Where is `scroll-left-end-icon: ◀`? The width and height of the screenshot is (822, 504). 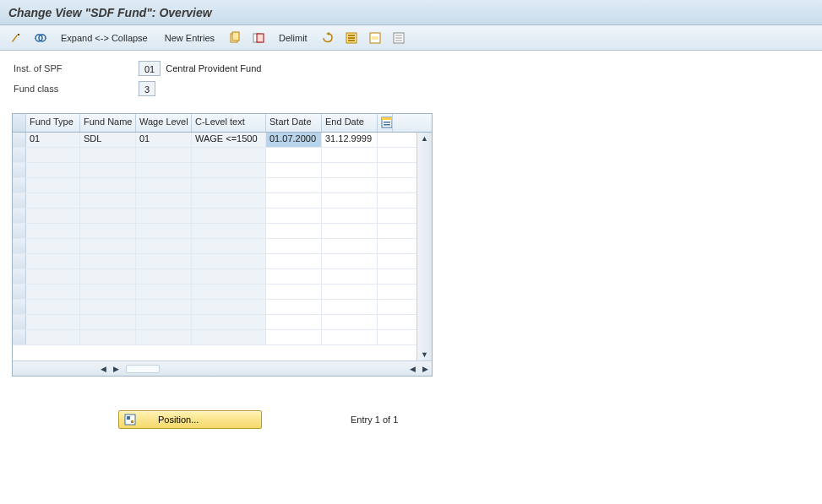
scroll-left-end-icon: ◀ is located at coordinates (412, 369).